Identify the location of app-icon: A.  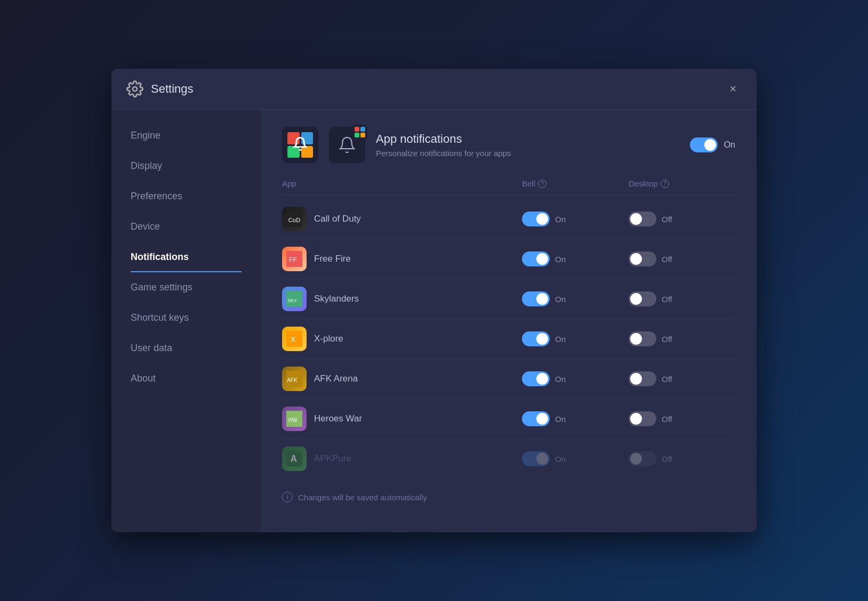
(294, 459).